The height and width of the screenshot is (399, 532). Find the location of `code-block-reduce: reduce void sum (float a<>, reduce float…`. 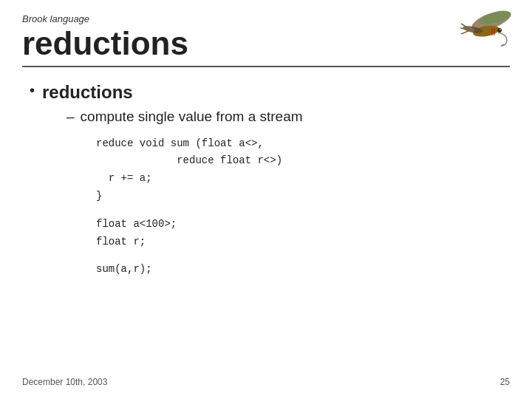

code-block-reduce: reduce void sum (float a<>, reduce float… is located at coordinates (303, 170).